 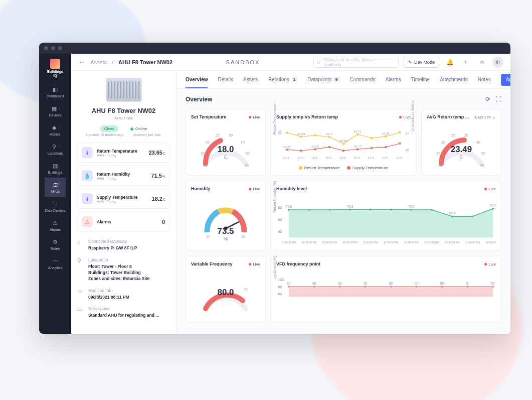 What do you see at coordinates (226, 147) in the screenshot?
I see `set-temp-gauge: 1015202530405060 18.0C` at bounding box center [226, 147].